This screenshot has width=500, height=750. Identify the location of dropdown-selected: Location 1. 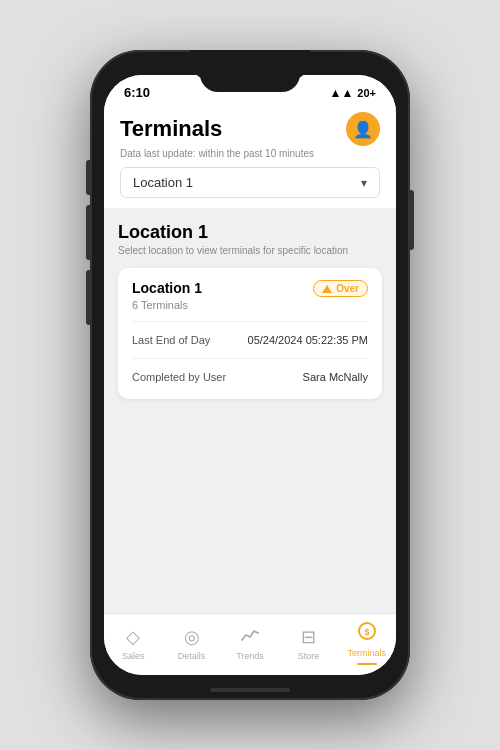
(163, 182).